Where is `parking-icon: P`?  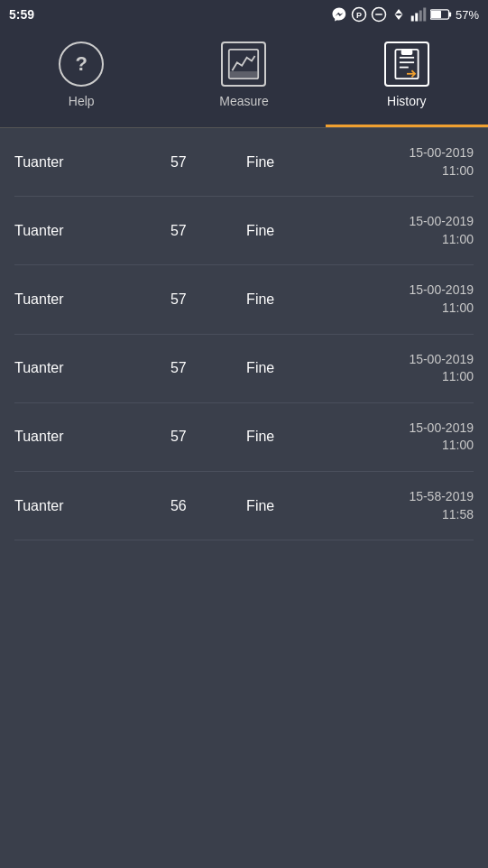
parking-icon: P is located at coordinates (359, 14).